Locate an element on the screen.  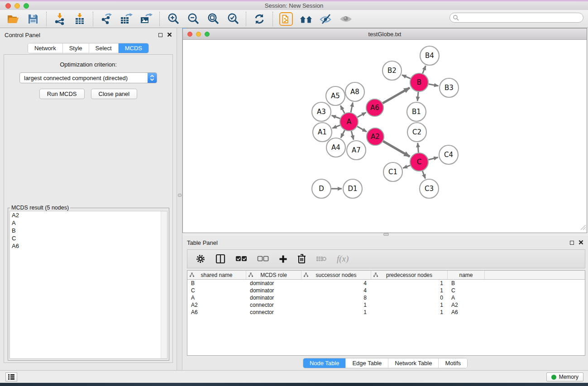
run-mcds-button: Run MCDS is located at coordinates (62, 94).